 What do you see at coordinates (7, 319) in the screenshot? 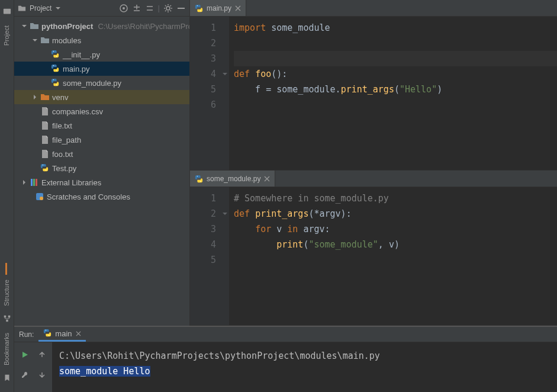
I see `structure-tool-icon` at bounding box center [7, 319].